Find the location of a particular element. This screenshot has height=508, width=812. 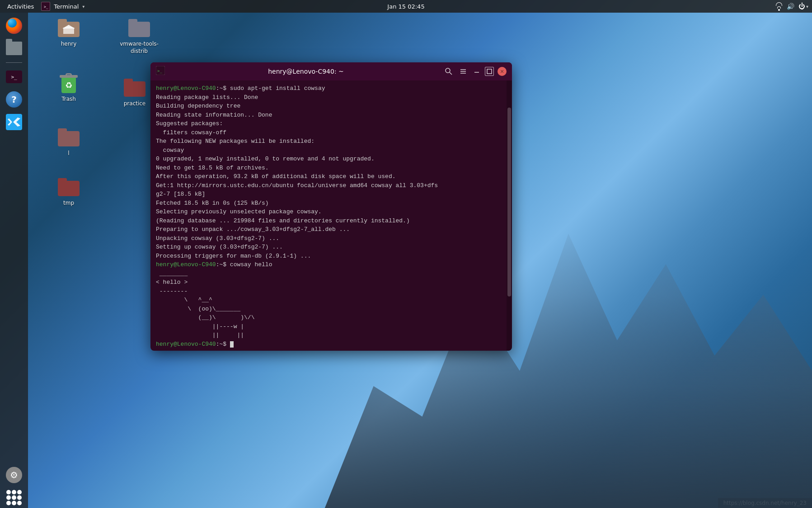

terminal-minimize-button is located at coordinates (477, 71).